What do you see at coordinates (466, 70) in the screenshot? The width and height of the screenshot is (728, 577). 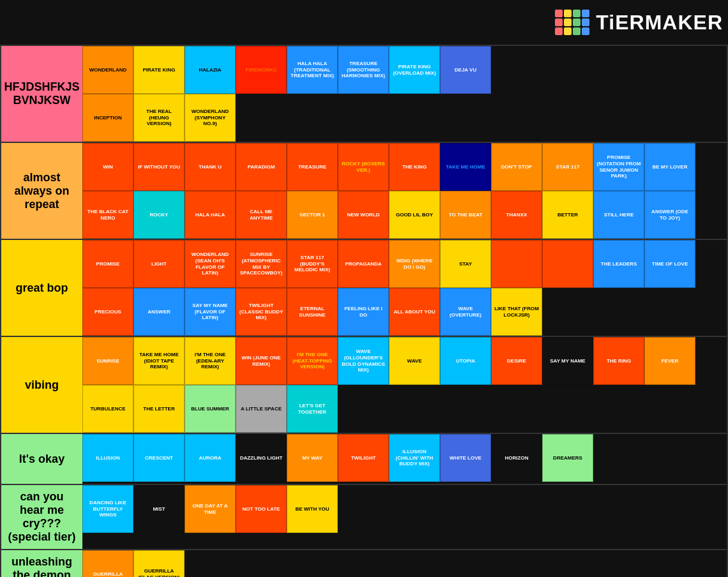 I see `song-card: DEJA VU` at bounding box center [466, 70].